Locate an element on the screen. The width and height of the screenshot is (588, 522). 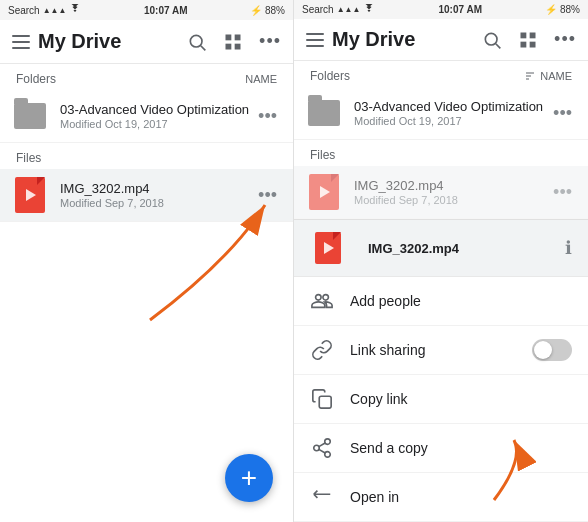
left-grid-button is located at coordinates (233, 42).